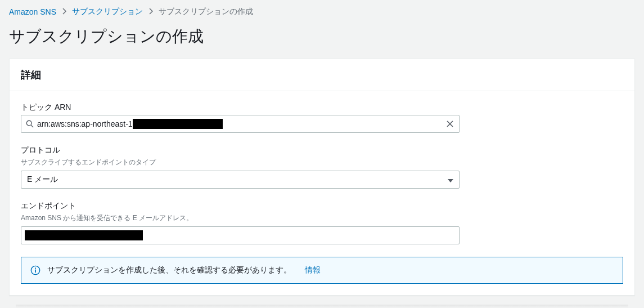 The width and height of the screenshot is (644, 308). Describe the element at coordinates (85, 124) in the screenshot. I see `topic-arn-value-prefix: arn:aws:sns:ap-northeast-1` at that location.